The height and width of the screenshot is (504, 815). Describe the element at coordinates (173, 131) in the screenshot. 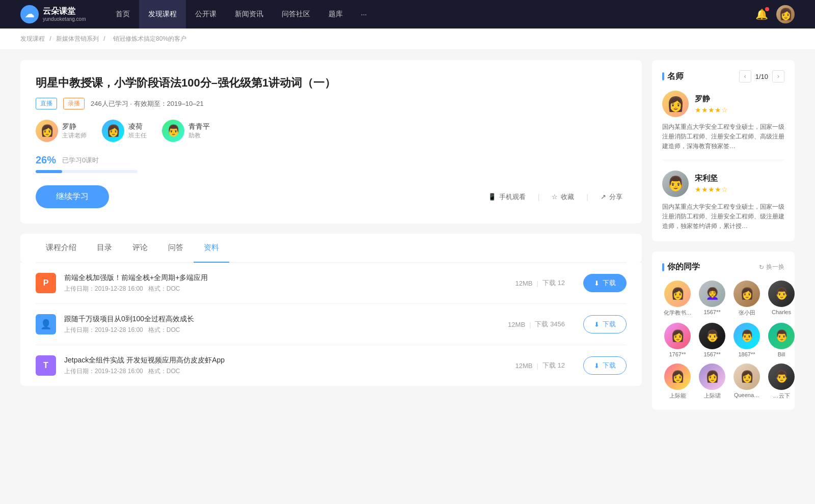

I see `teacher-avatar-2: 👨` at that location.